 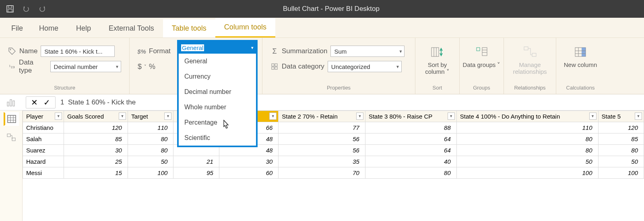 What do you see at coordinates (438, 52) in the screenshot?
I see `sort-icon` at bounding box center [438, 52].